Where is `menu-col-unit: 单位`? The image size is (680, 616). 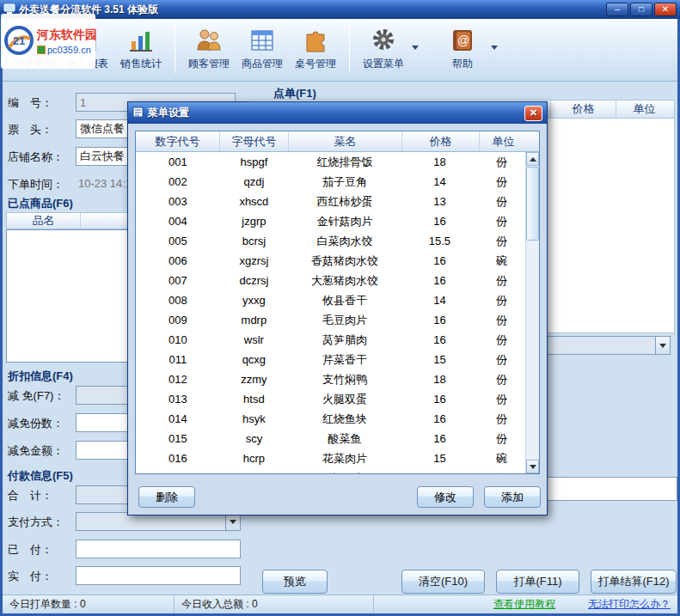
menu-col-unit: 单位 is located at coordinates (504, 141).